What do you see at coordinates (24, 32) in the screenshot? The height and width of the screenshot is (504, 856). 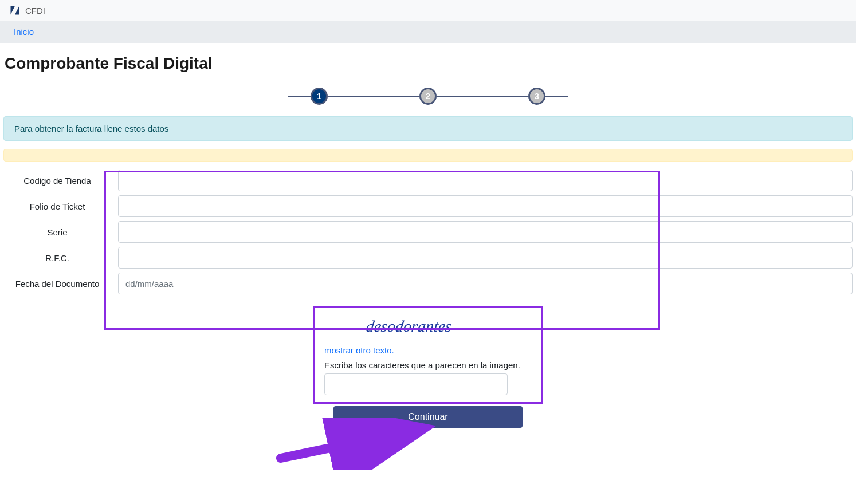 I see `nav-home-link: Inicio` at bounding box center [24, 32].